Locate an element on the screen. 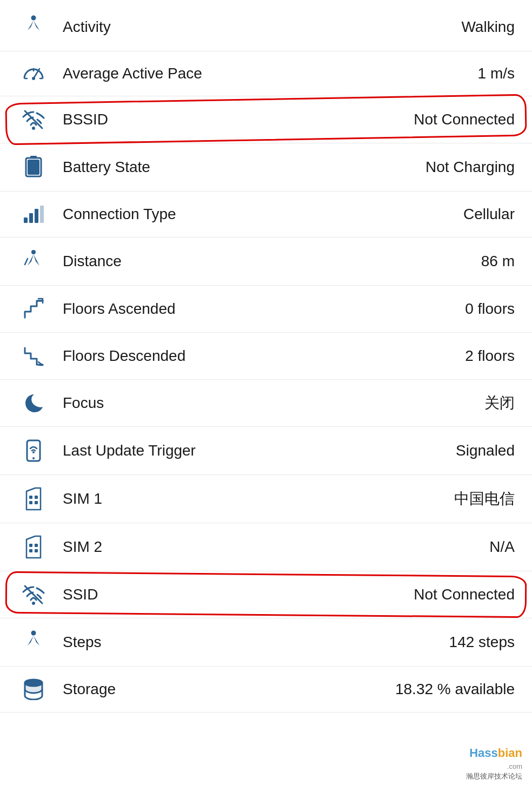  list-item-floors-ascended: Floors Ascended 0 floors is located at coordinates (266, 309).